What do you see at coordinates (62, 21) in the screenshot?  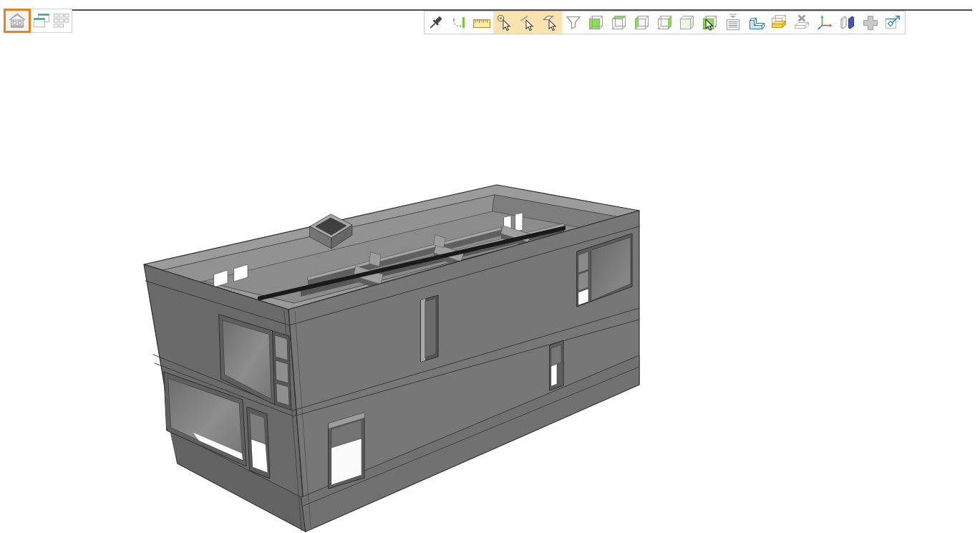 I see `grid-icon` at bounding box center [62, 21].